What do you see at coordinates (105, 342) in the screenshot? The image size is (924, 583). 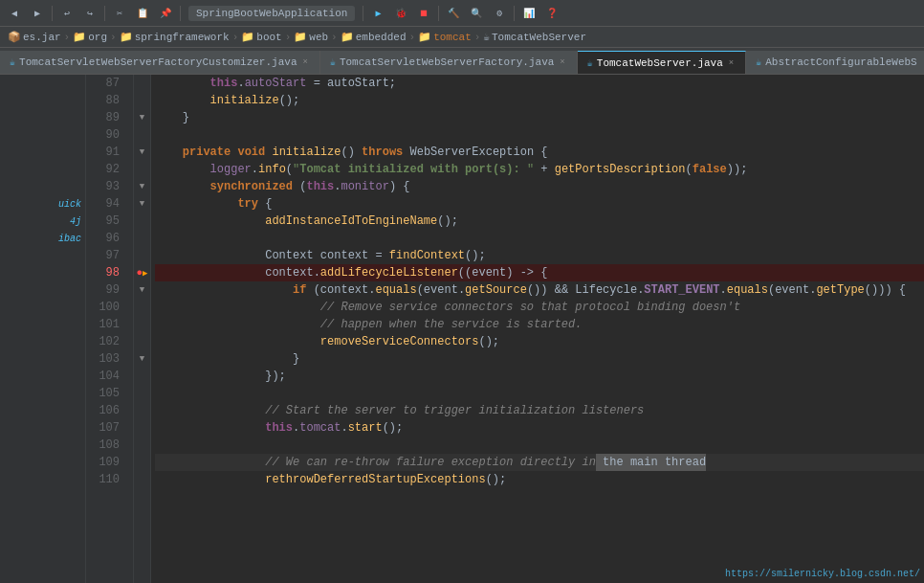 I see `ln-102: 102` at bounding box center [105, 342].